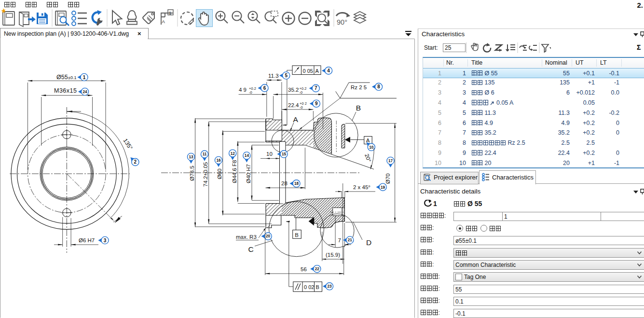  Describe the element at coordinates (87, 240) in the screenshot. I see `svg-text: Ø6 H7` at that location.